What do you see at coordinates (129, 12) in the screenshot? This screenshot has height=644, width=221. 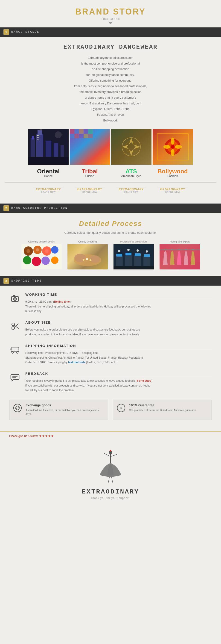 I see `brand-accent: STORY` at bounding box center [129, 12].